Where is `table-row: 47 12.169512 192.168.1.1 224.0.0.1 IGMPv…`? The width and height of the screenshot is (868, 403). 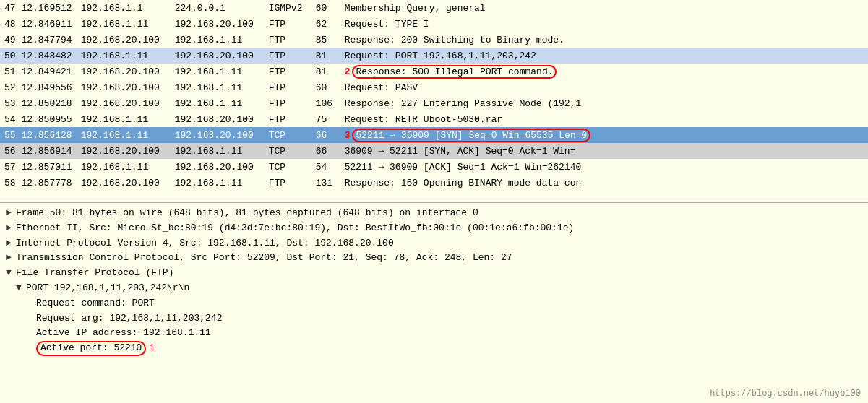
table-row: 47 12.169512 192.168.1.1 224.0.0.1 IGMPv… is located at coordinates (434, 8).